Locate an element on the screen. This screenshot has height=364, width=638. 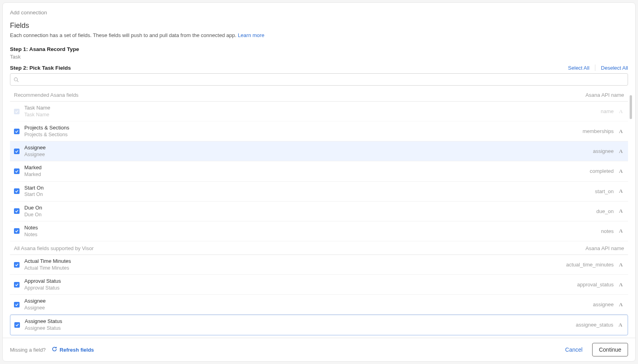
field-name-label: Projects & Sections is located at coordinates (303, 128).